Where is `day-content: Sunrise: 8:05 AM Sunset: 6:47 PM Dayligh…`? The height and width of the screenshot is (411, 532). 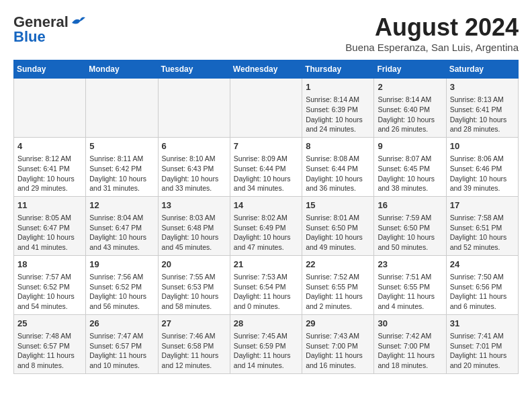 day-content: Sunrise: 8:05 AM Sunset: 6:47 PM Dayligh… is located at coordinates (50, 232).